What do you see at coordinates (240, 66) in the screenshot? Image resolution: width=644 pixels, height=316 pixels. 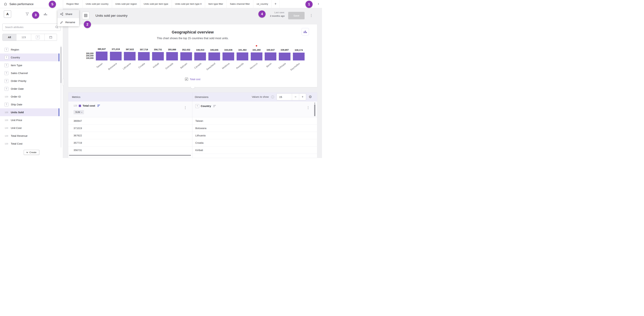 I see `x-axis-category-label: Rwanda` at bounding box center [240, 66].